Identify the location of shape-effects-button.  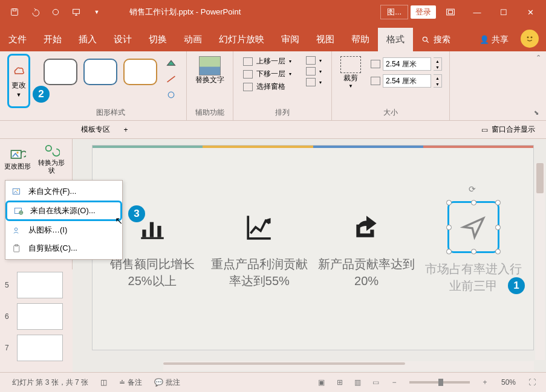
(171, 95).